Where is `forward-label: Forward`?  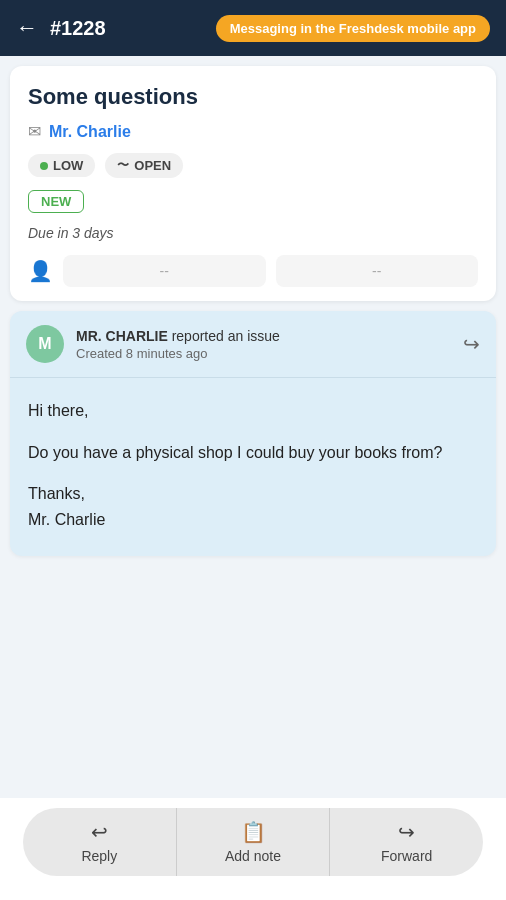
forward-label: Forward is located at coordinates (406, 856).